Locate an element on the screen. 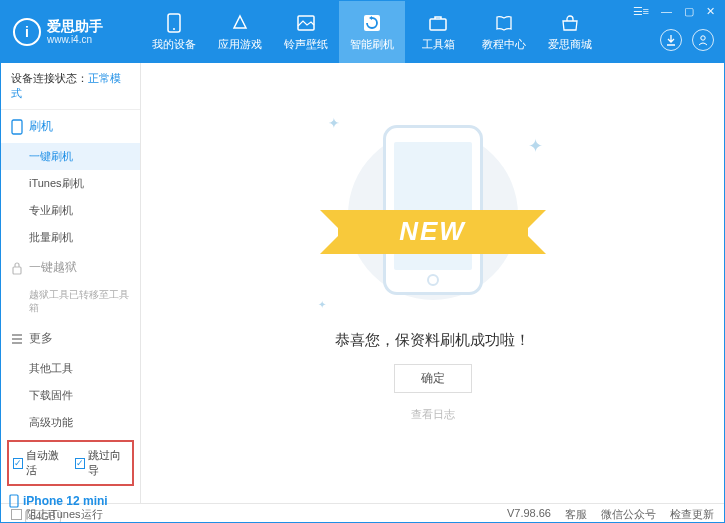  apps-icon is located at coordinates (240, 23).